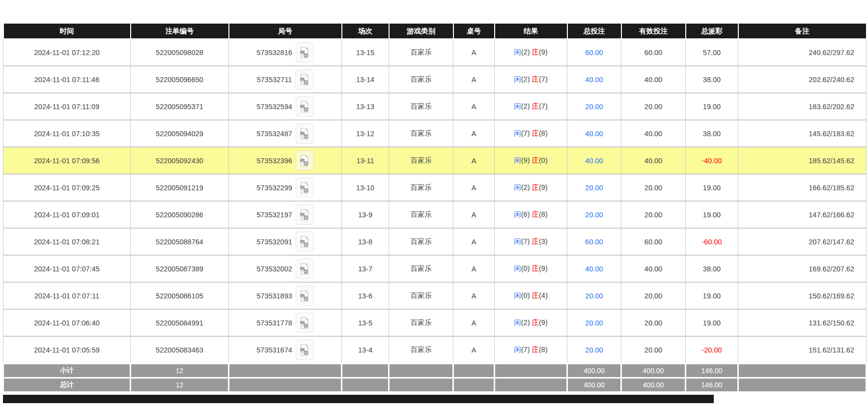 The image size is (868, 411). Describe the element at coordinates (435, 268) in the screenshot. I see `table-row: 2024-11-01 07:07:45 522005087389 5735320…` at that location.